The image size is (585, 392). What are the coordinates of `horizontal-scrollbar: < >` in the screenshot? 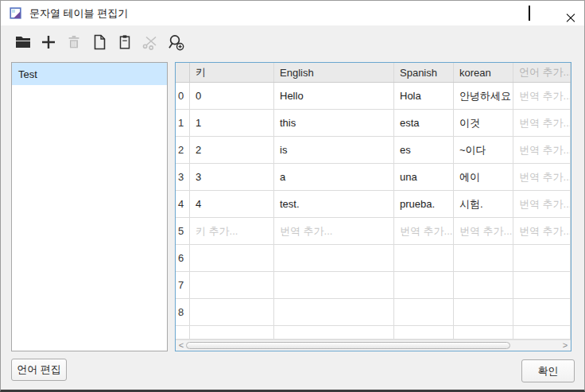 It's located at (374, 345).